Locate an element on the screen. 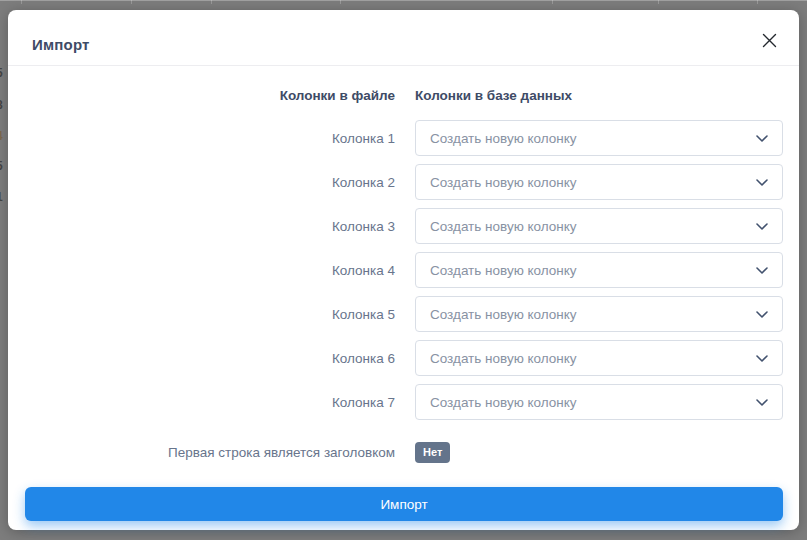  bg-table-row-numbers: 5 8 4 5 1 is located at coordinates (4, 270).